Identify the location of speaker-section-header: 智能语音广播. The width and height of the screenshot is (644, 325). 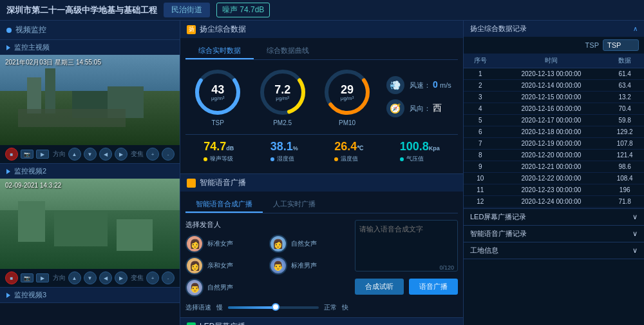
(322, 183).